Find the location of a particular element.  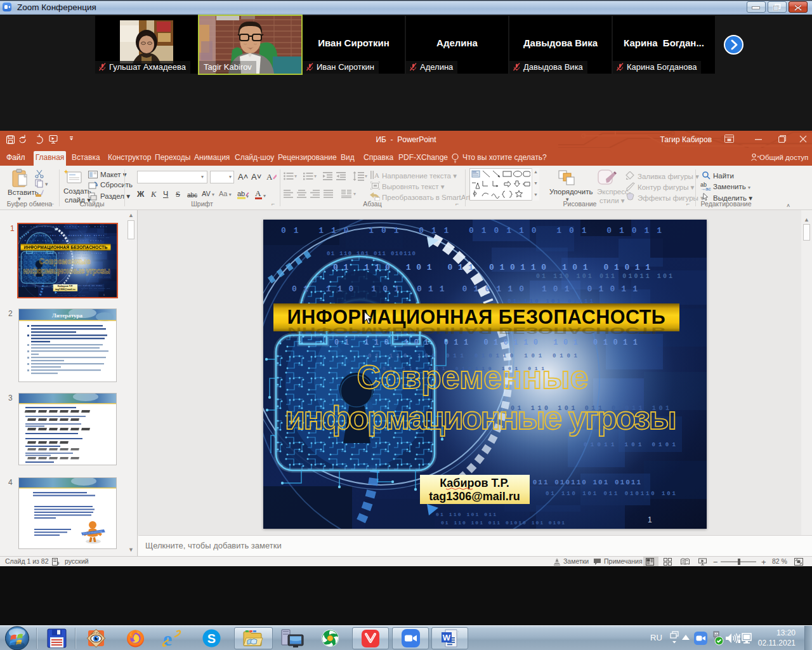

svg-text: 1 is located at coordinates (650, 520).